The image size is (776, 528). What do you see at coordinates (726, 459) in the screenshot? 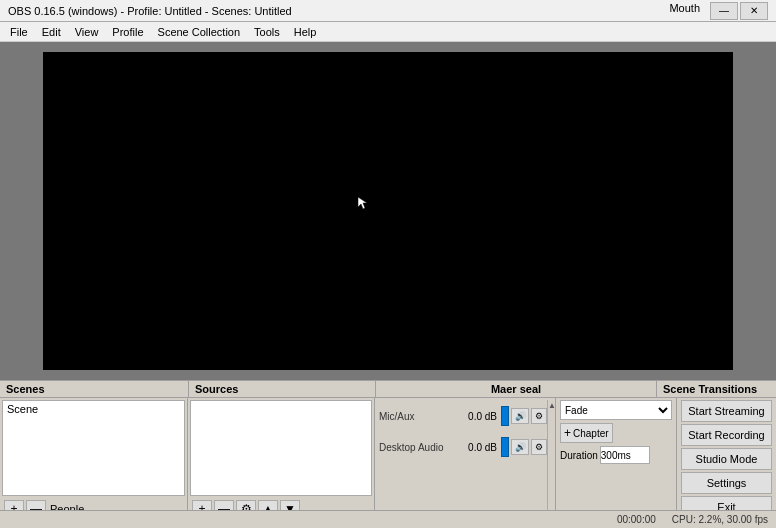
I see `studio-mode-button: Studio Mode` at bounding box center [726, 459].